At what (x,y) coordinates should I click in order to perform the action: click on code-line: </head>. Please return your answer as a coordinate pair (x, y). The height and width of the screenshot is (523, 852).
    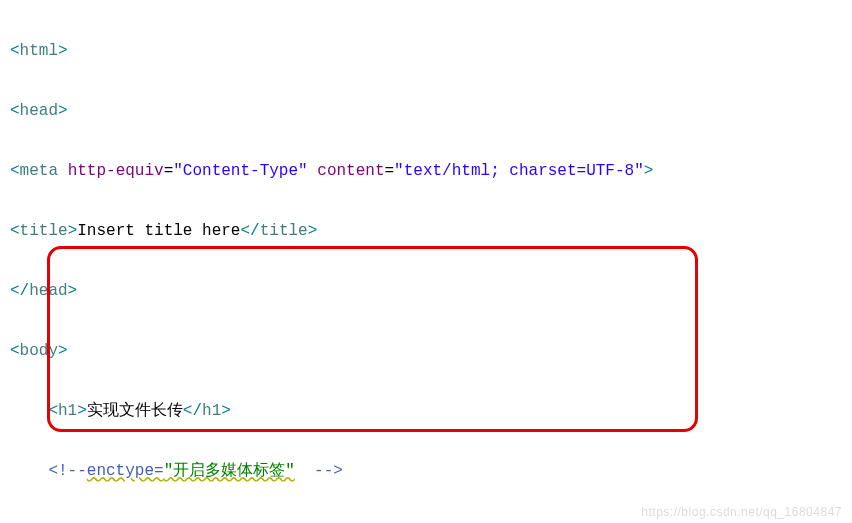
    Looking at the image, I should click on (426, 291).